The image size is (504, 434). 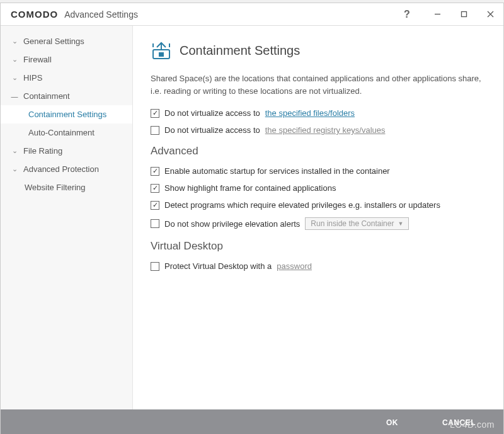 What do you see at coordinates (250, 188) in the screenshot?
I see `checkbox-label: Show highlight frame for contained appli…` at bounding box center [250, 188].